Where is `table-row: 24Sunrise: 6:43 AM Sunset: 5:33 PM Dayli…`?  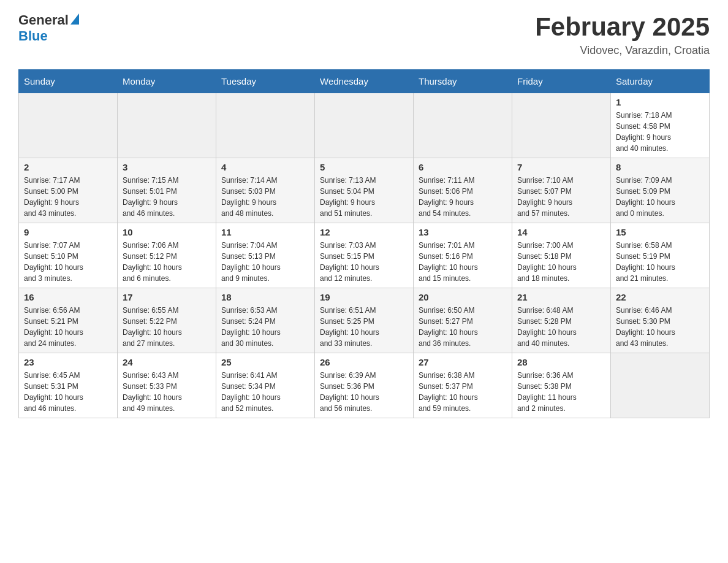
table-row: 24Sunrise: 6:43 AM Sunset: 5:33 PM Dayli… is located at coordinates (167, 386).